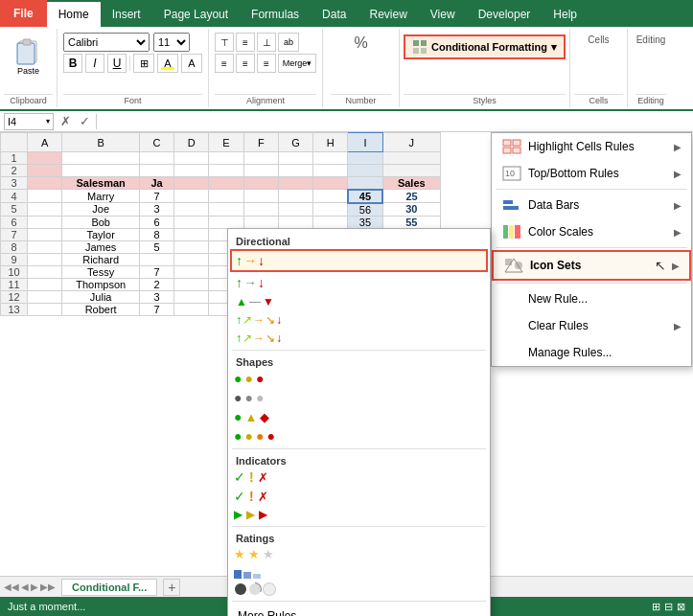  What do you see at coordinates (289, 42) in the screenshot?
I see `wrap-text-button: ab` at bounding box center [289, 42].